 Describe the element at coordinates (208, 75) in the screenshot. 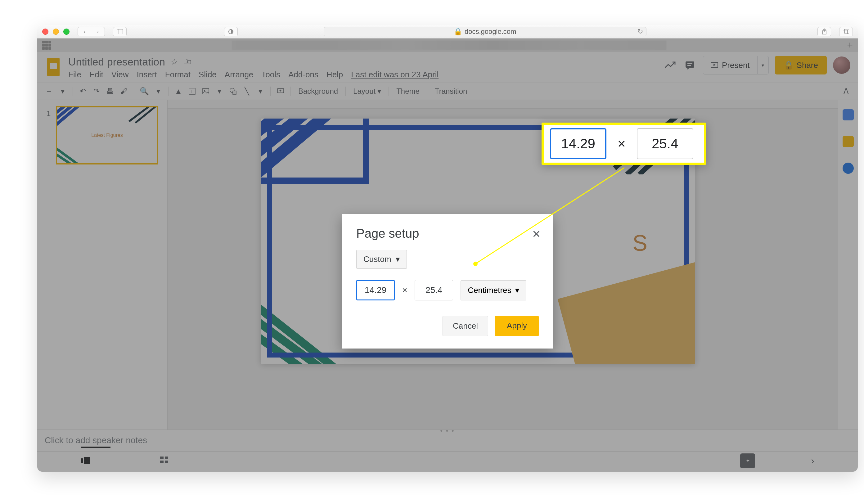

I see `menu-slide: Slide` at that location.